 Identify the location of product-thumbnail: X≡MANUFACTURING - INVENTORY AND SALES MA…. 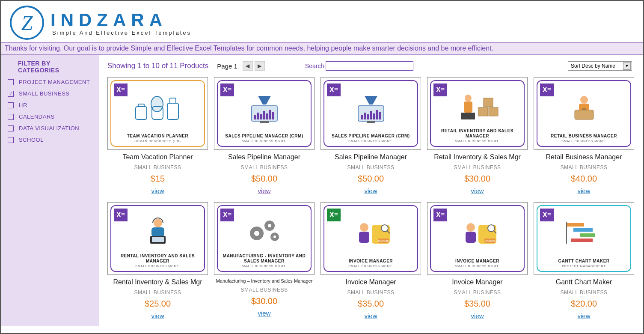
(264, 239).